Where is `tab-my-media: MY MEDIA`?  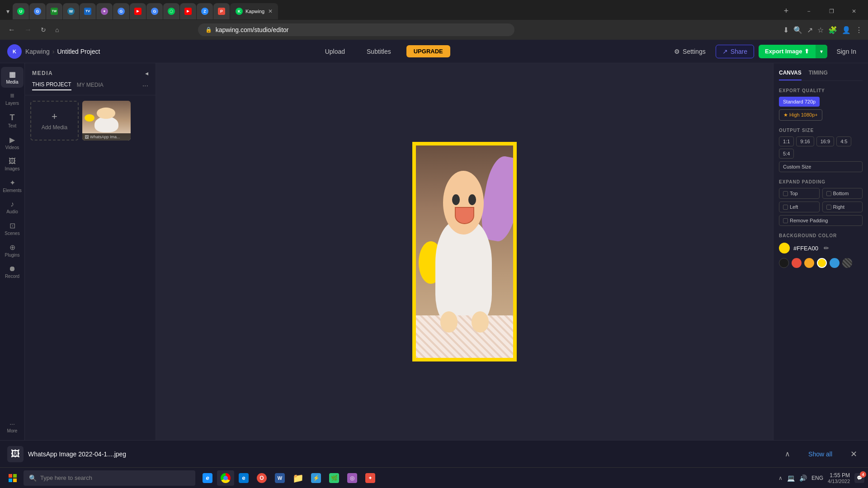 tab-my-media: MY MEDIA is located at coordinates (90, 86).